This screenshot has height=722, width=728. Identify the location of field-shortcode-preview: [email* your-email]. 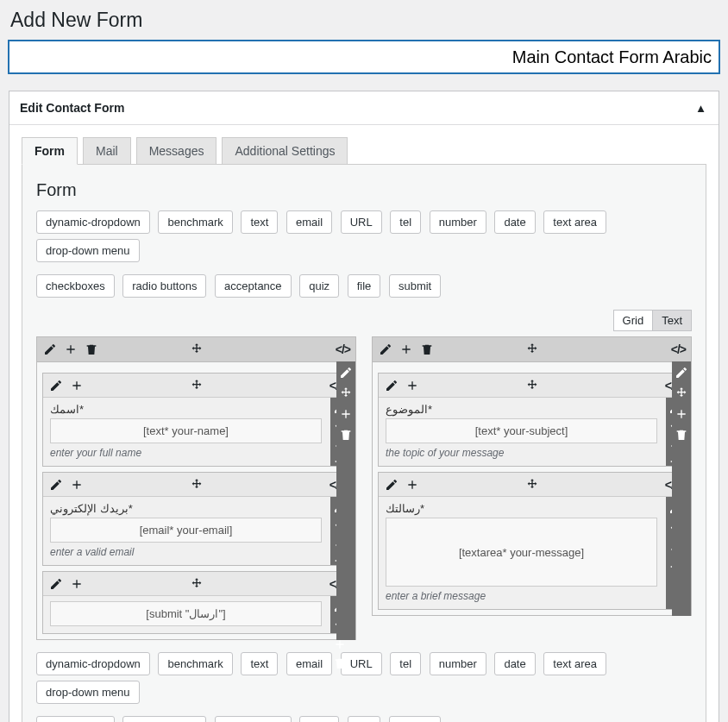
(186, 530).